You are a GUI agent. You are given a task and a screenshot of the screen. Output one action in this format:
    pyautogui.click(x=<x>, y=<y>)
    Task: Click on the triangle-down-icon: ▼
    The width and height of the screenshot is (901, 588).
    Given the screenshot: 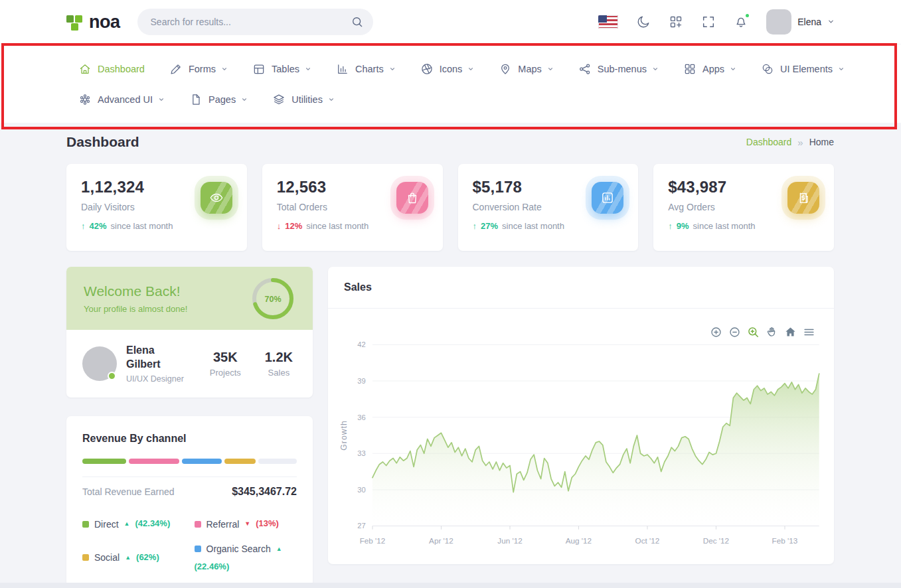 What is the action you would take?
    pyautogui.click(x=247, y=524)
    